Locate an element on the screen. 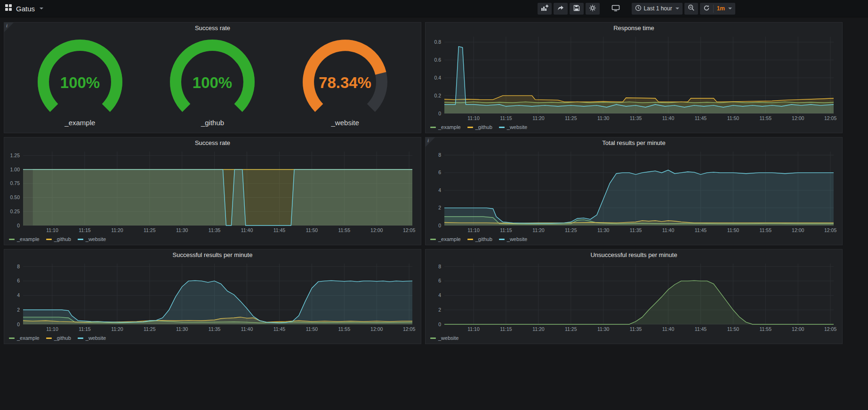 The width and height of the screenshot is (868, 410). share-icon is located at coordinates (561, 8).